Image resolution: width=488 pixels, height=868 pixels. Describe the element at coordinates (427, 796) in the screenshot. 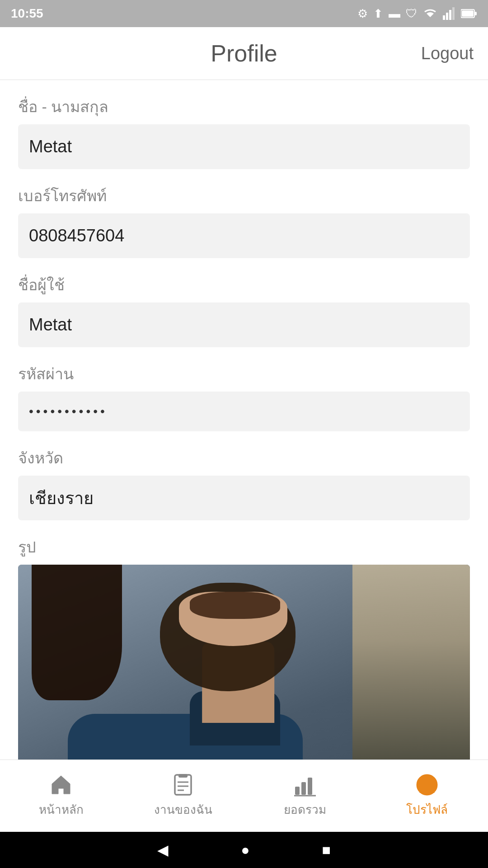

I see `nav-profile: โปรไฟล์` at that location.